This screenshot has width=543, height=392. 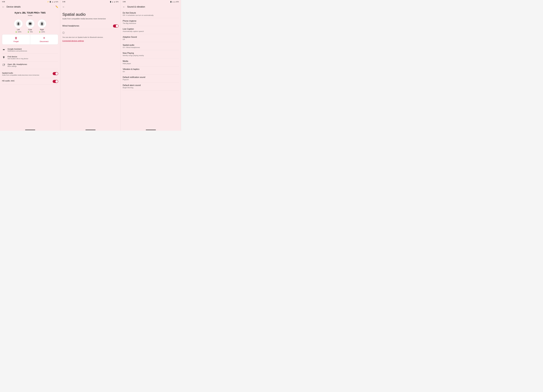 What do you see at coordinates (151, 39) in the screenshot?
I see `settings-value-3: Off` at bounding box center [151, 39].